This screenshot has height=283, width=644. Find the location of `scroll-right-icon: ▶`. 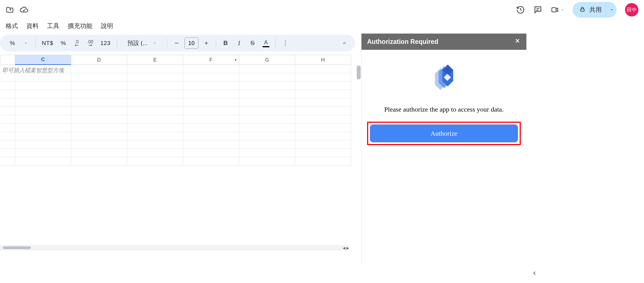

scroll-right-icon: ▶ is located at coordinates (348, 248).